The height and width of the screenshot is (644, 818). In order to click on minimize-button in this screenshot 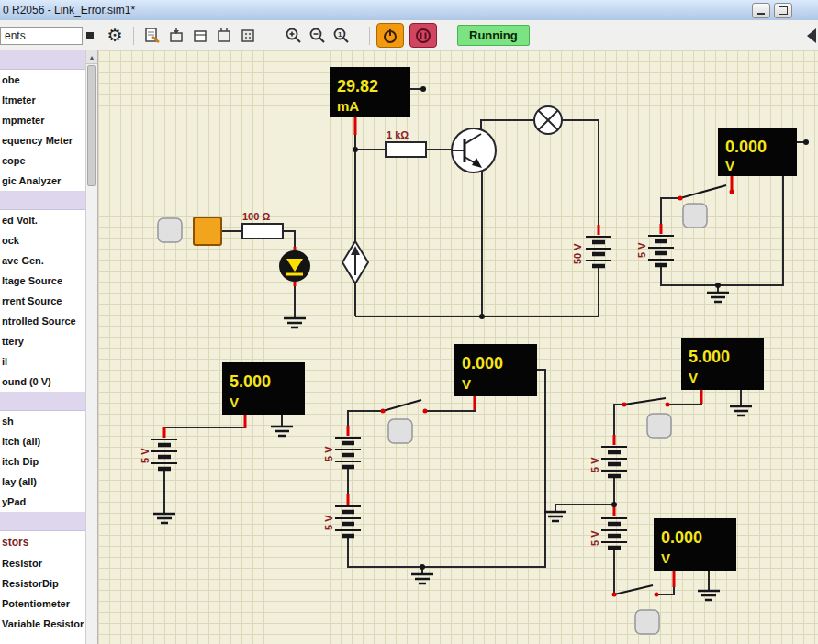, I will do `click(761, 11)`.